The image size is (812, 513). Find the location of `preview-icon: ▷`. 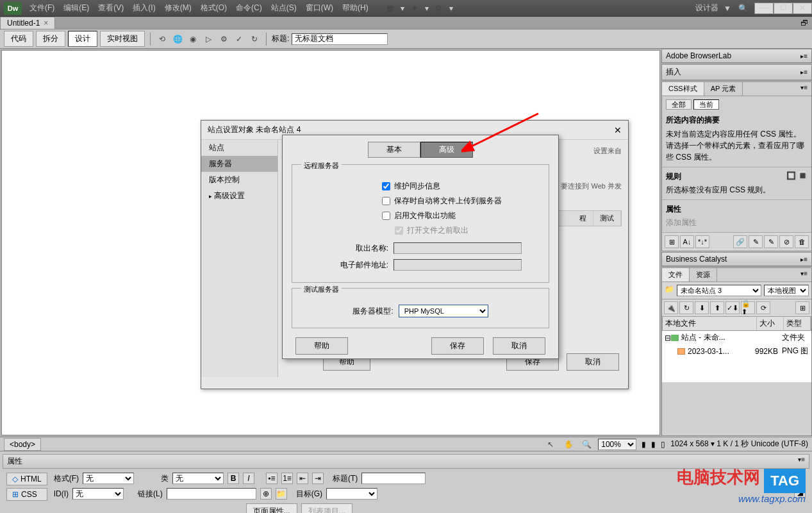

preview-icon: ▷ is located at coordinates (208, 39).